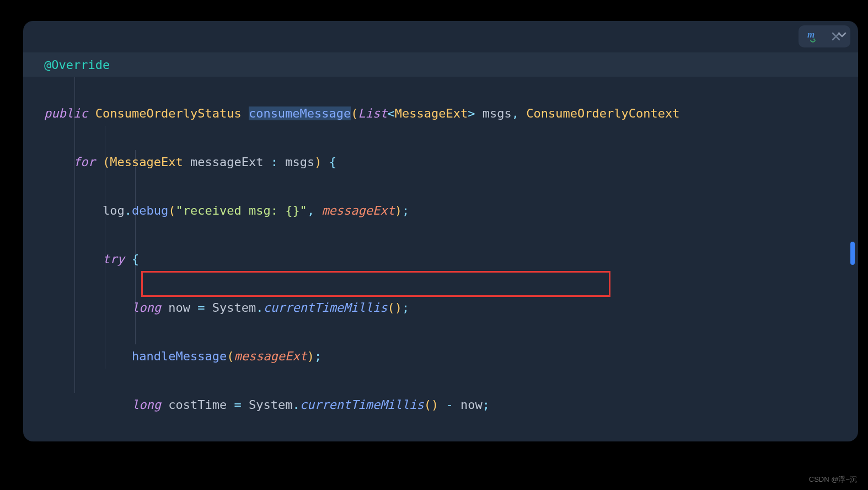  I want to click on chevron-down-icon, so click(842, 35).